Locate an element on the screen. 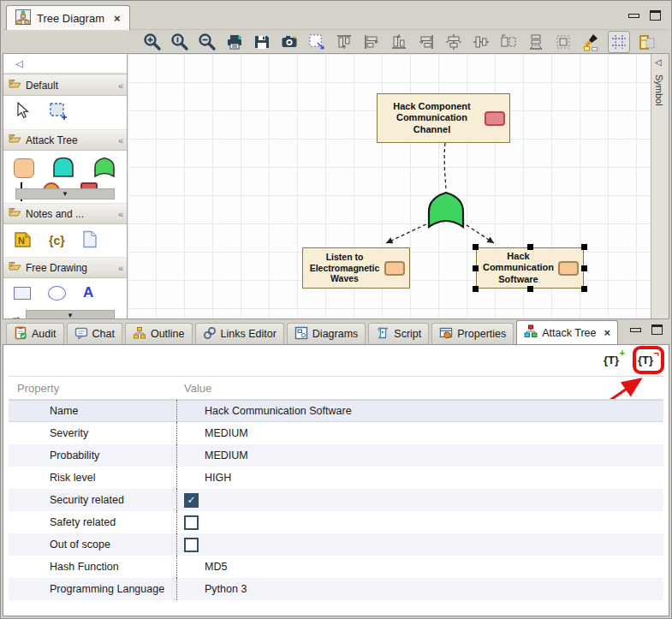 Image resolution: width=672 pixels, height=619 pixels. palette-scrollbar: ▼ is located at coordinates (65, 193).